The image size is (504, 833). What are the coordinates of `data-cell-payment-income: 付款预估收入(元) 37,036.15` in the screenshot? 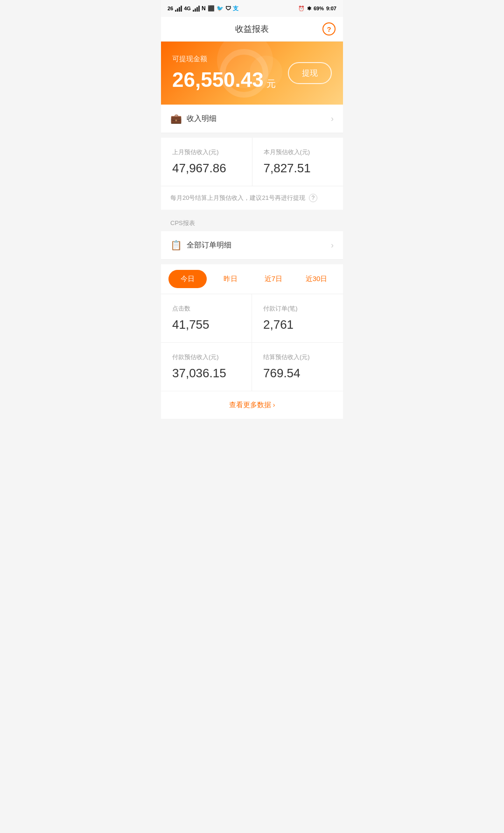 It's located at (206, 367).